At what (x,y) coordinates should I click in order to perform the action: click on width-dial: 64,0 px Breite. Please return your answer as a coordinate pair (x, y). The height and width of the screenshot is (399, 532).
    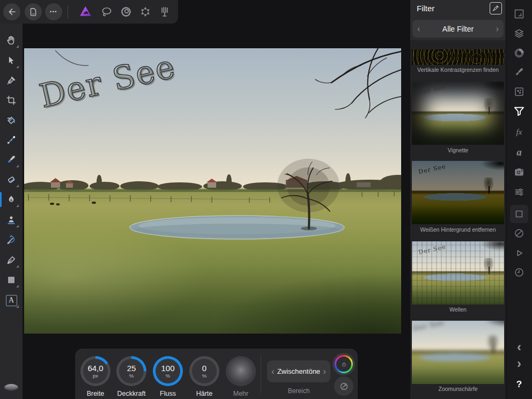
    Looking at the image, I should click on (95, 376).